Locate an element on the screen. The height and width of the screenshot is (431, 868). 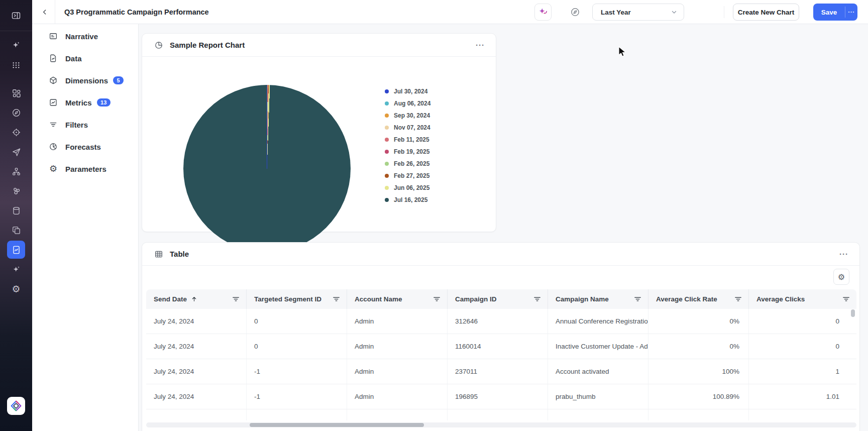
explore-button is located at coordinates (16, 113).